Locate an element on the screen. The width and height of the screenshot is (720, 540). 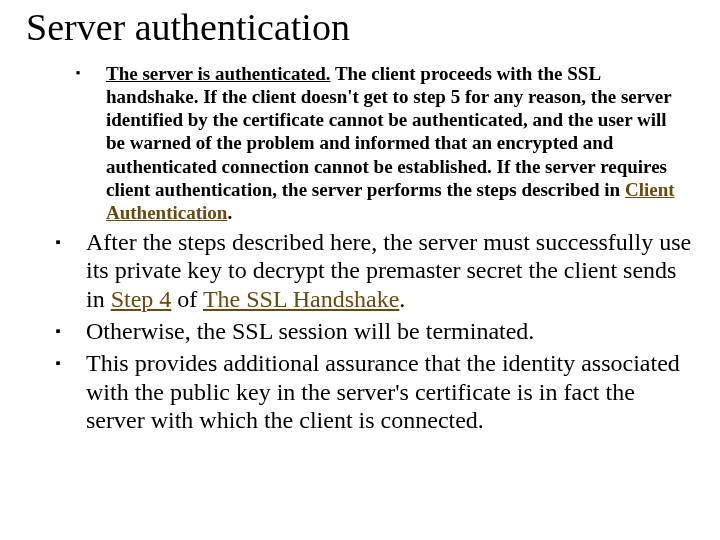
bullet-text-3: Otherwise, the SSL session will be termi… is located at coordinates (390, 331).